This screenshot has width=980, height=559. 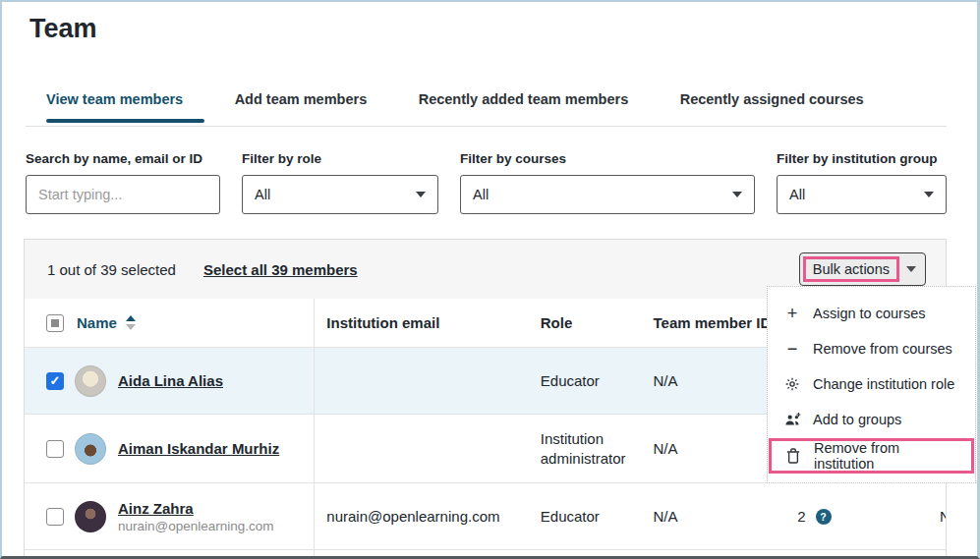 I want to click on plus-icon: +, so click(x=792, y=314).